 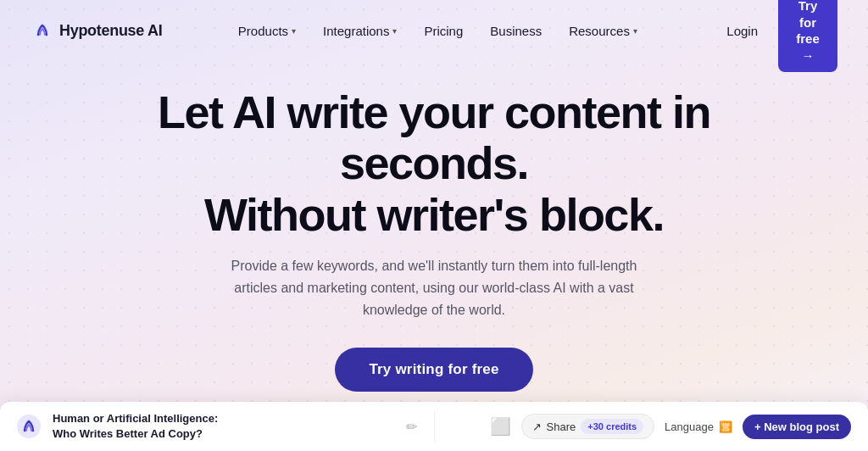 I want to click on bottom-bar-actions: ⬜ ↗ Share +30 credits Language 🈺 + New b…, so click(x=652, y=426).